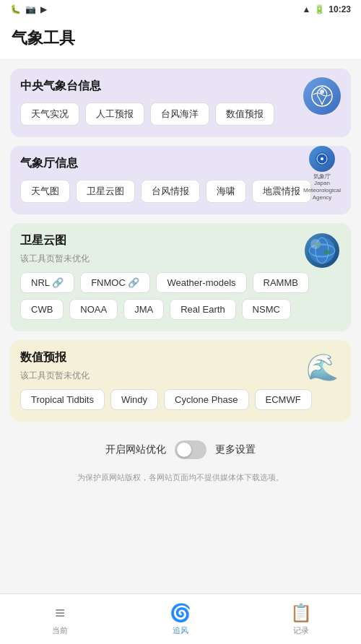 The width and height of the screenshot is (361, 644). Describe the element at coordinates (322, 173) in the screenshot. I see `jma-logo-container: 気象庁Japan MeteorologicalAgency` at that location.